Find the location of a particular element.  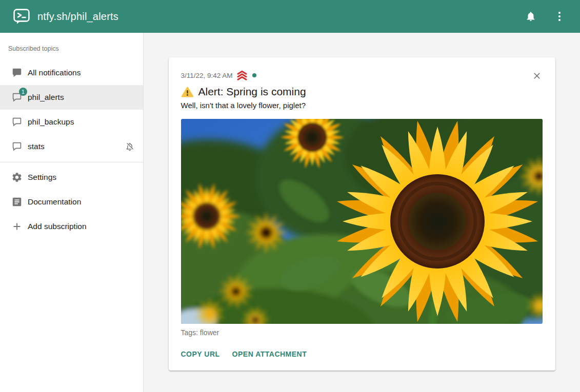

notification-body: Well, isn't that a lovely flower, piglet… is located at coordinates (362, 106).